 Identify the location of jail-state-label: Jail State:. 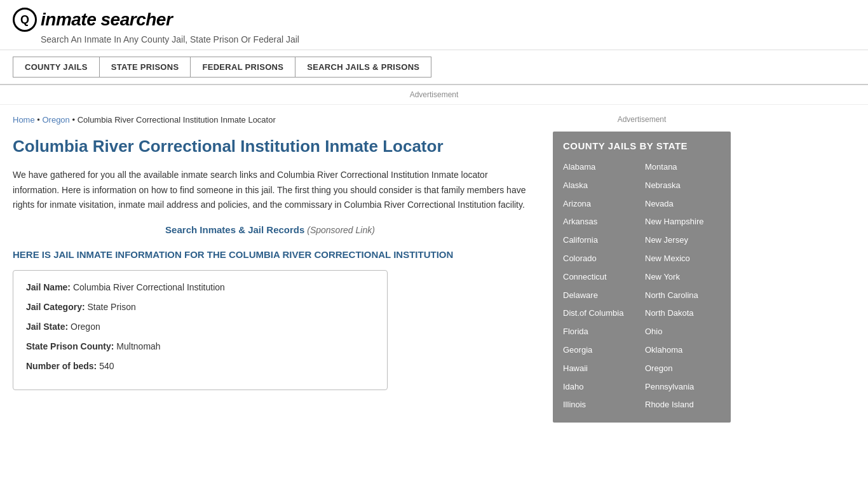
(47, 327).